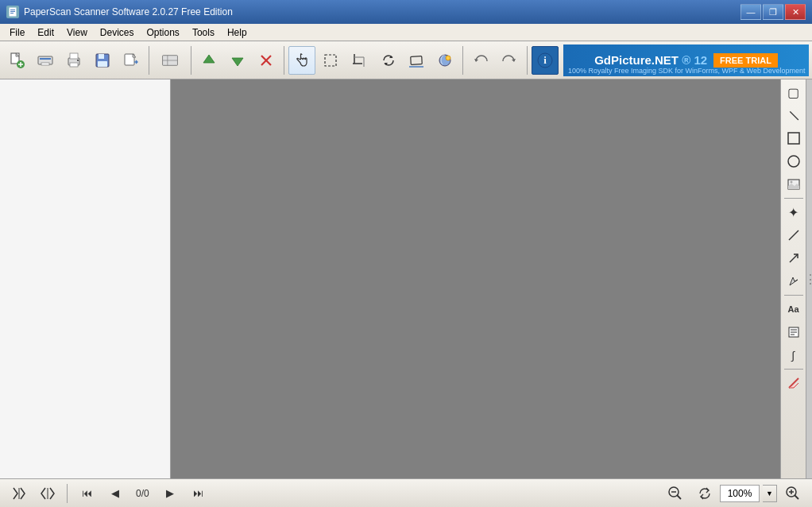  What do you see at coordinates (199, 493) in the screenshot?
I see `last-page-button: ⏭` at bounding box center [199, 493].